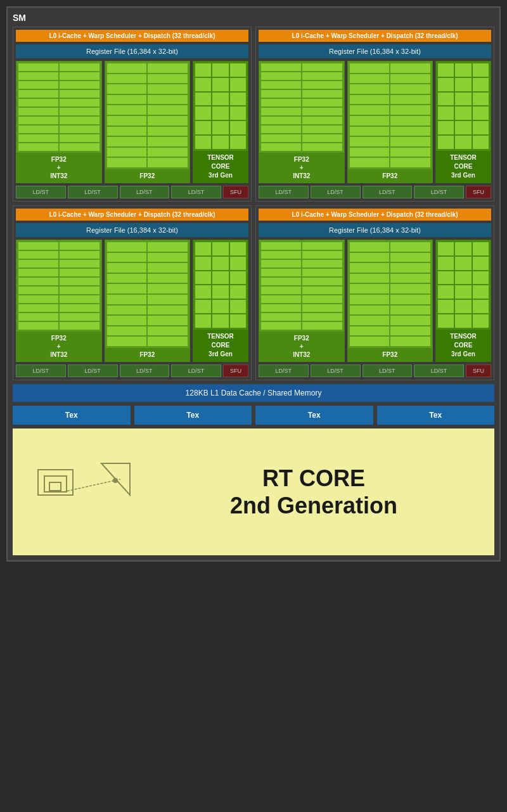 Image resolution: width=507 pixels, height=812 pixels. What do you see at coordinates (463, 167) in the screenshot?
I see `tensor-label-2: TENSORCORE3rd Gen` at bounding box center [463, 167].